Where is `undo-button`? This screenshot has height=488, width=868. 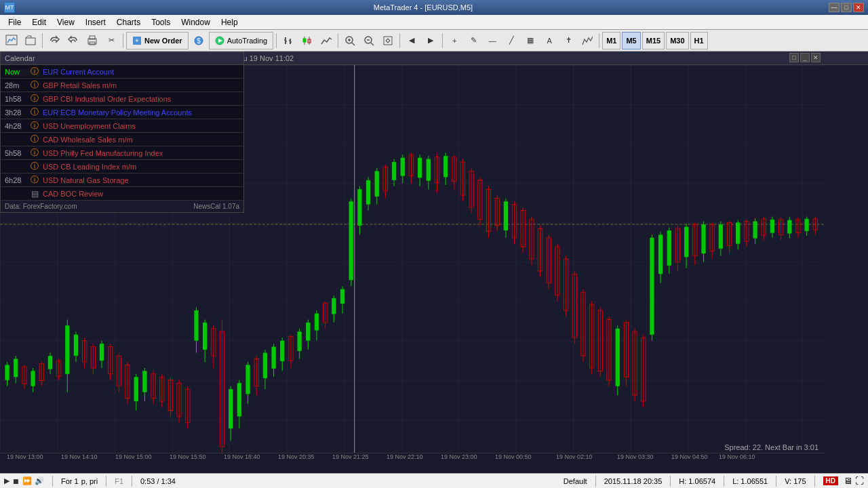
undo-button is located at coordinates (54, 41).